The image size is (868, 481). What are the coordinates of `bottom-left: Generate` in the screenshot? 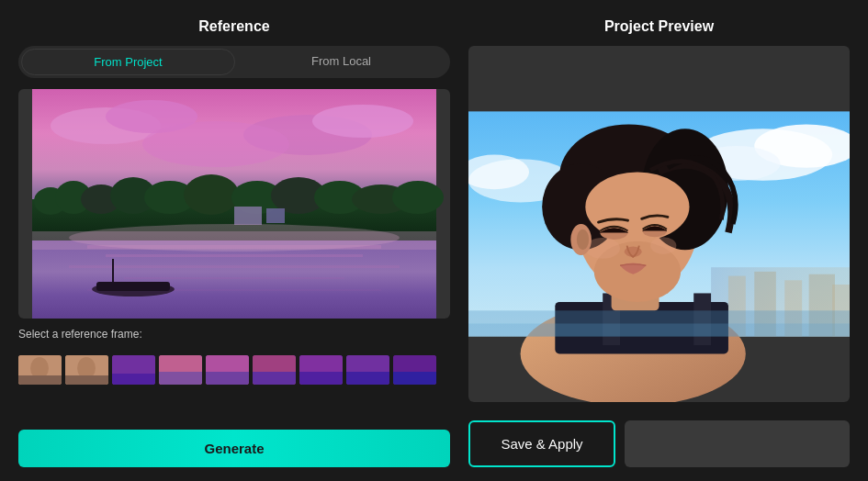 It's located at (234, 444).